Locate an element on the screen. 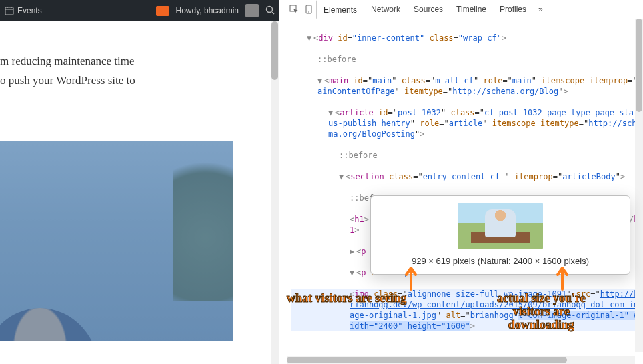  annotation-arrow-right is located at coordinates (562, 277).